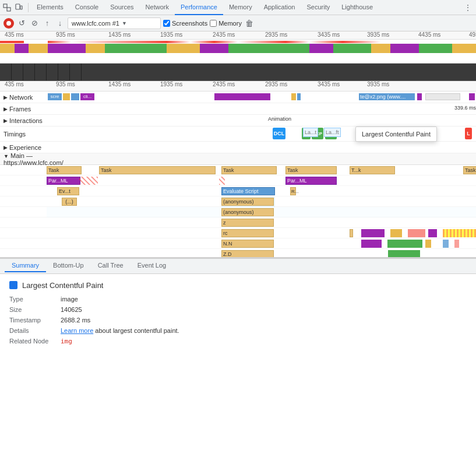 The image size is (476, 453). What do you see at coordinates (199, 8) in the screenshot?
I see `tab-performance: Performance` at bounding box center [199, 8].